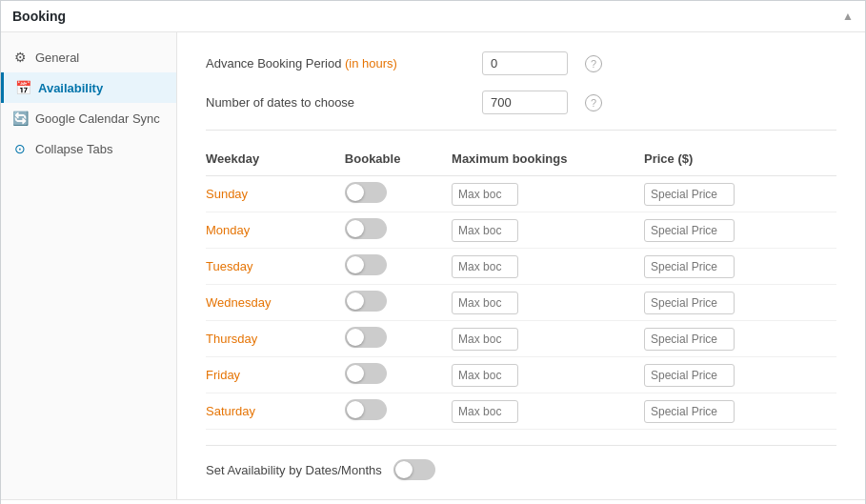 Image resolution: width=866 pixels, height=504 pixels. I want to click on collapse-icon: ▲, so click(848, 16).